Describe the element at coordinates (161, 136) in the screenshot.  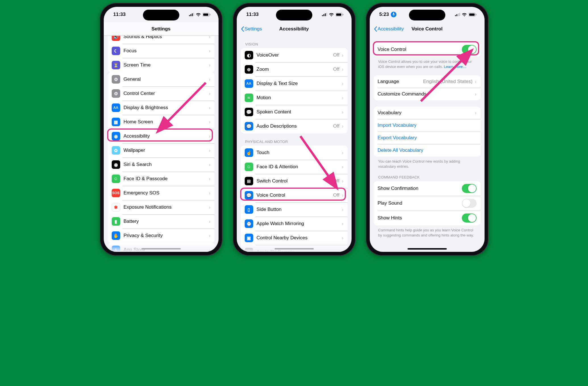
I see `row-accessibility: ◉Accessibility›` at that location.